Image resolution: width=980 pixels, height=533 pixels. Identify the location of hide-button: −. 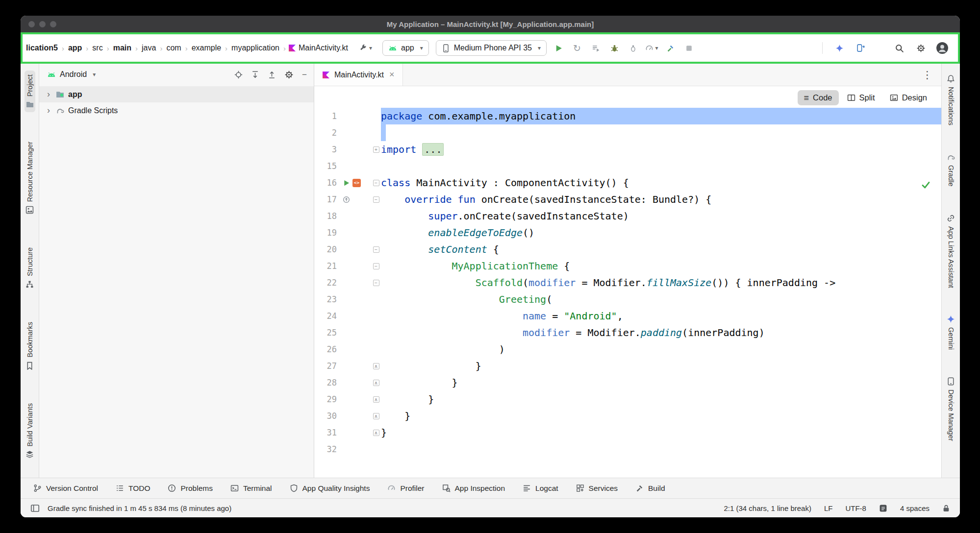
(304, 74).